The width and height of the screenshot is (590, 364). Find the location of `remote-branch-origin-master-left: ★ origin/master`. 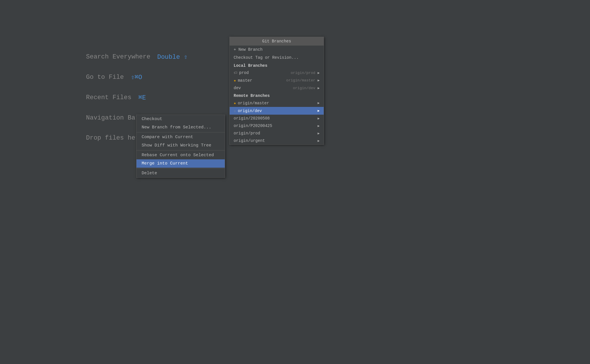

remote-branch-origin-master-left: ★ origin/master is located at coordinates (251, 103).